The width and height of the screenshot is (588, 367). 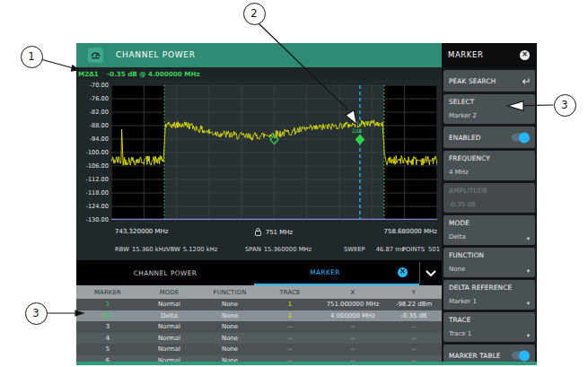 I want to click on column-header-function: FUNCTION, so click(x=230, y=293).